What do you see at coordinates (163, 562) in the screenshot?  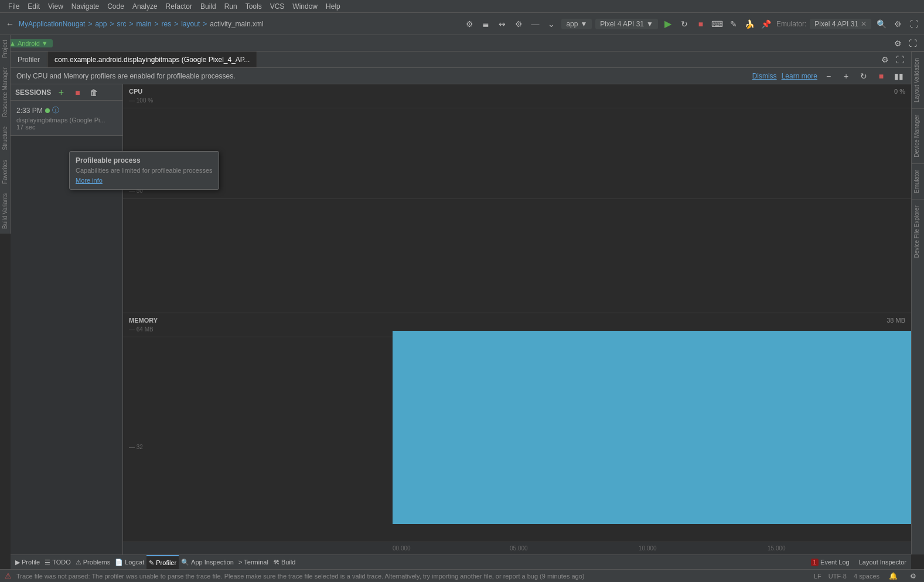 I see `profiler-tool: ✎ Profiler` at bounding box center [163, 562].